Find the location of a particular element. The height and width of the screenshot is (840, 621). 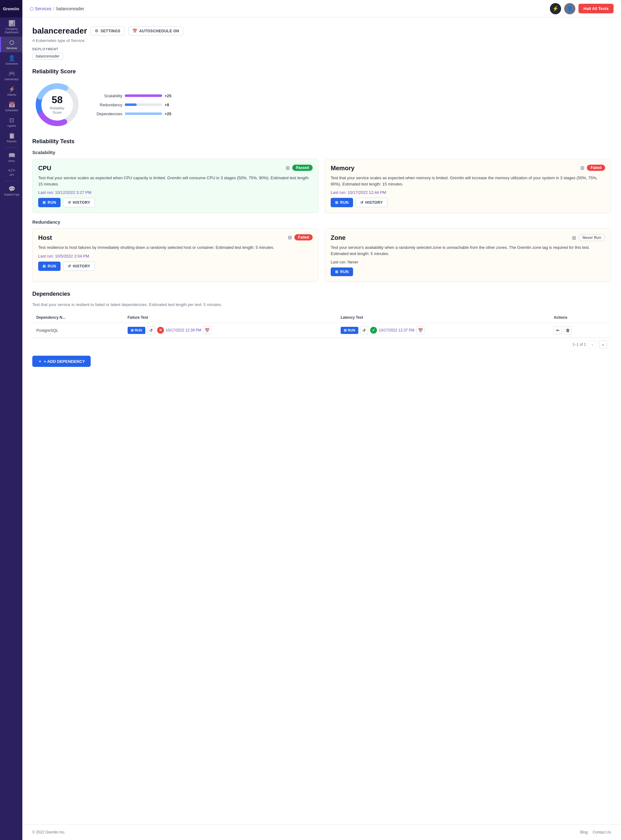

dep-latency-history-button: ↺ is located at coordinates (364, 330).